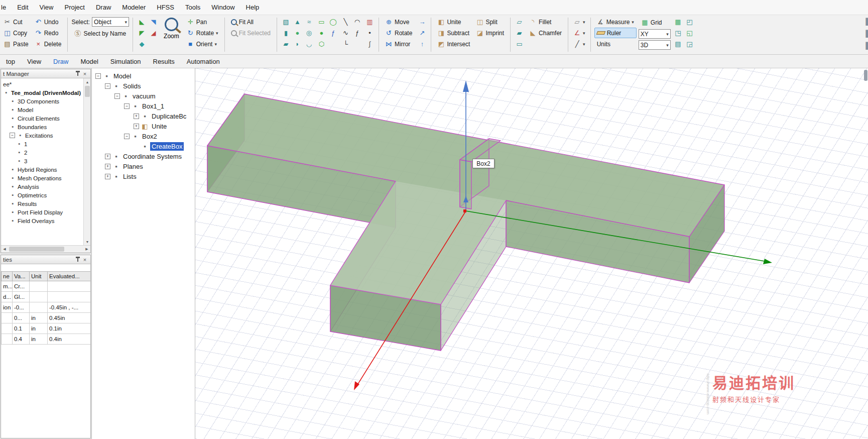  Describe the element at coordinates (43, 221) in the screenshot. I see `project-tree-item-field-overlays: ▪Field Overlays` at that location.